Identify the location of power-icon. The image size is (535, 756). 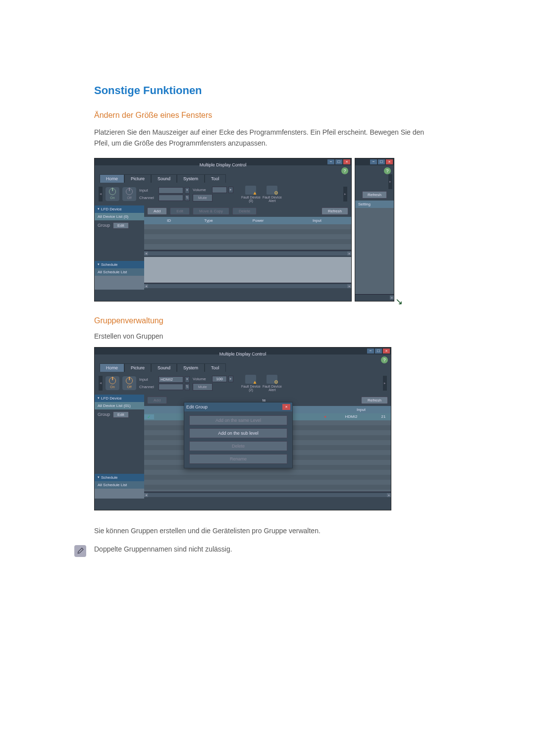
(129, 381).